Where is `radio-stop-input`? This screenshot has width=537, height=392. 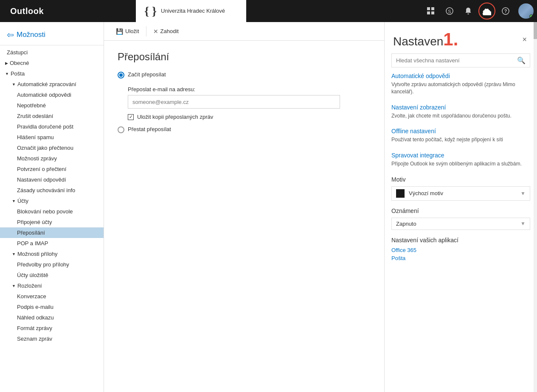
radio-stop-input is located at coordinates (121, 130).